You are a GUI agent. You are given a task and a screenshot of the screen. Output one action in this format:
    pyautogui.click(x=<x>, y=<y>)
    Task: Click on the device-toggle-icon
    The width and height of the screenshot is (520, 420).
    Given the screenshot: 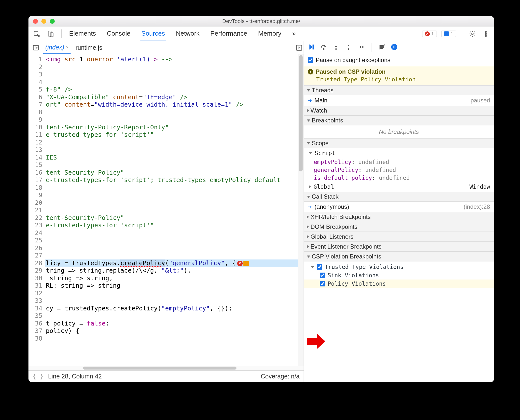 What is the action you would take?
    pyautogui.click(x=51, y=34)
    